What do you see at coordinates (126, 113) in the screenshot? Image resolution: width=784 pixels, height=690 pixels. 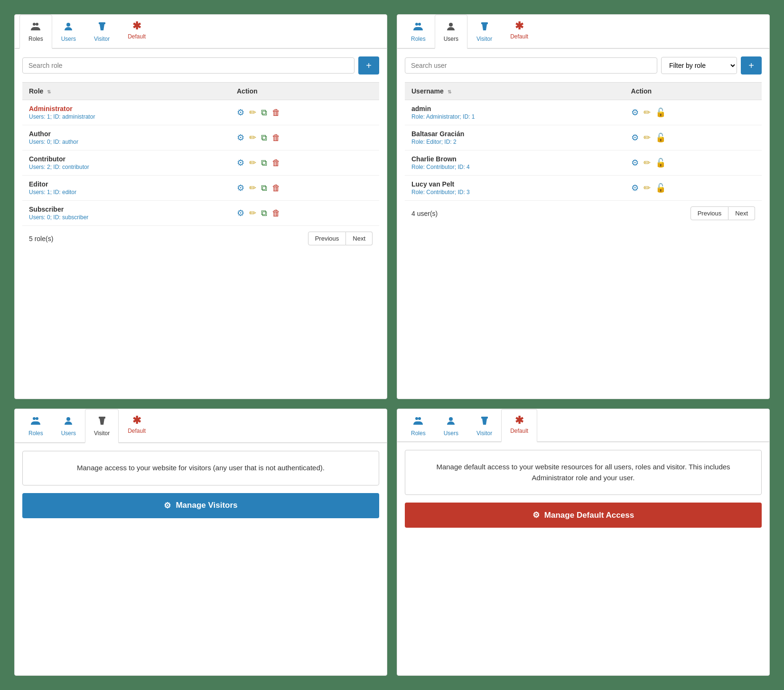 I see `role-cell: Administrator Users: 1; ID: administrato…` at bounding box center [126, 113].